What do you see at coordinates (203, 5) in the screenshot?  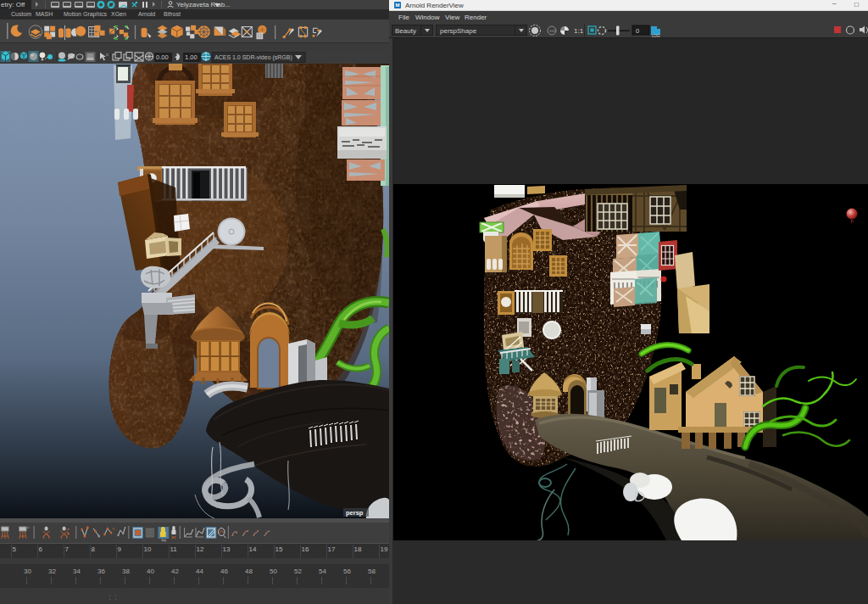 I see `svg-text: Yelyzaveta Riab...` at bounding box center [203, 5].